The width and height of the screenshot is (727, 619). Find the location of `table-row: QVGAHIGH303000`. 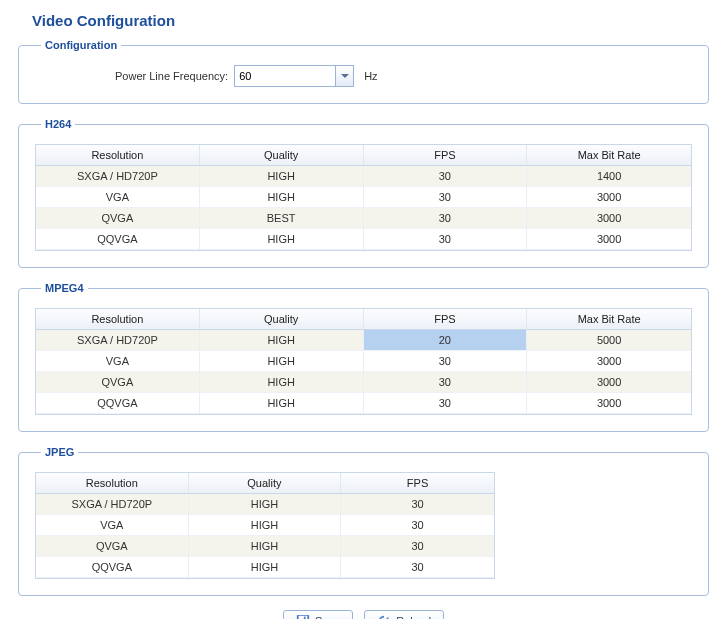

table-row: QVGAHIGH303000 is located at coordinates (364, 382).